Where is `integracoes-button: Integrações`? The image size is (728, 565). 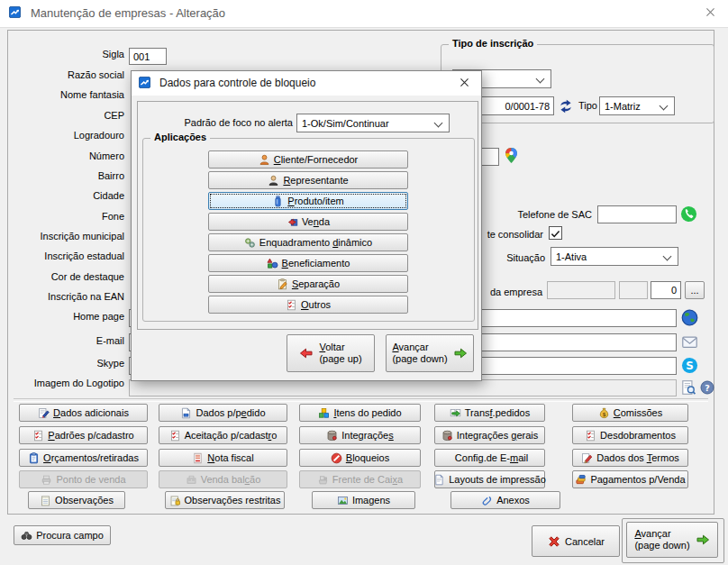
integracoes-button: Integrações is located at coordinates (360, 435).